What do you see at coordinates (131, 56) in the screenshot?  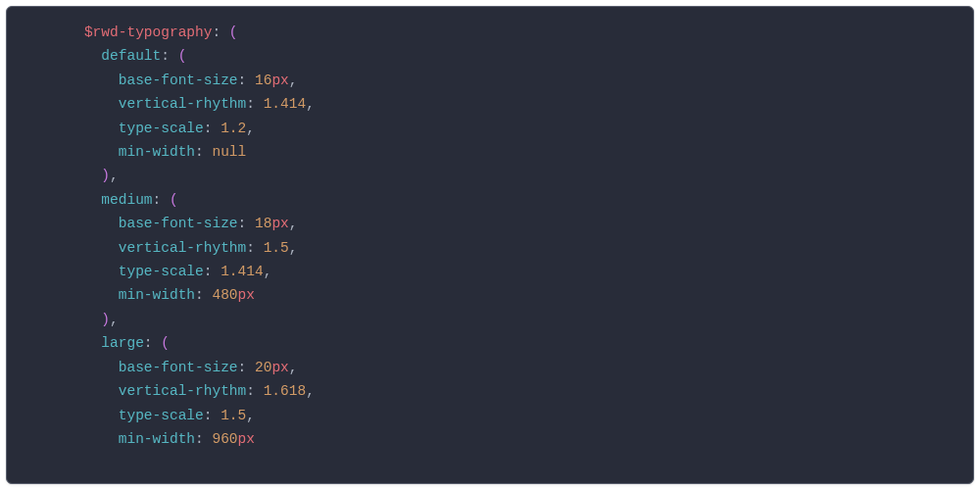 I see `map-key: default` at bounding box center [131, 56].